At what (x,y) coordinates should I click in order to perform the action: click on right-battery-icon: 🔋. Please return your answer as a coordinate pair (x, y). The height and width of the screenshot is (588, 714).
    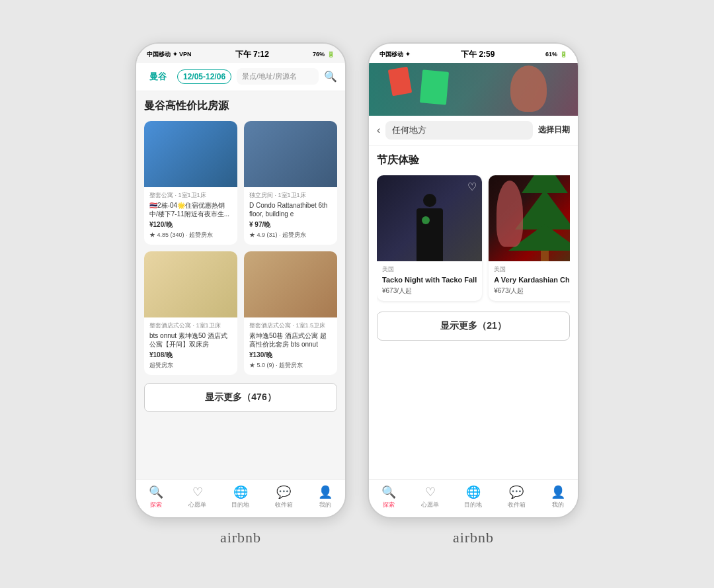
    Looking at the image, I should click on (563, 54).